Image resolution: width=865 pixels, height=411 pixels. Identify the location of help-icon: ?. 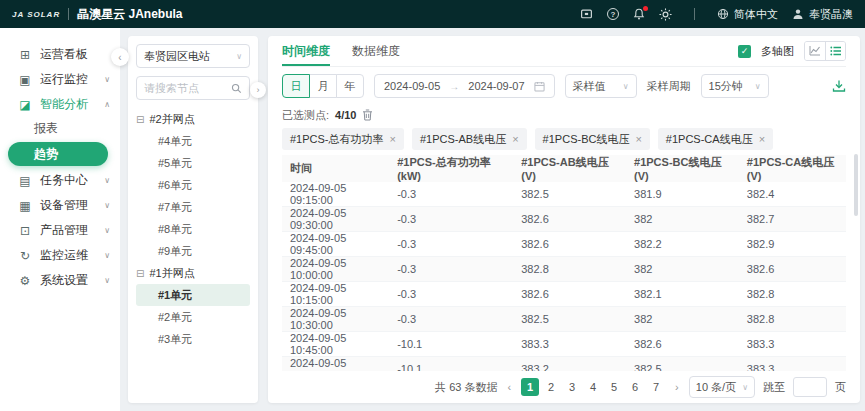
(613, 14).